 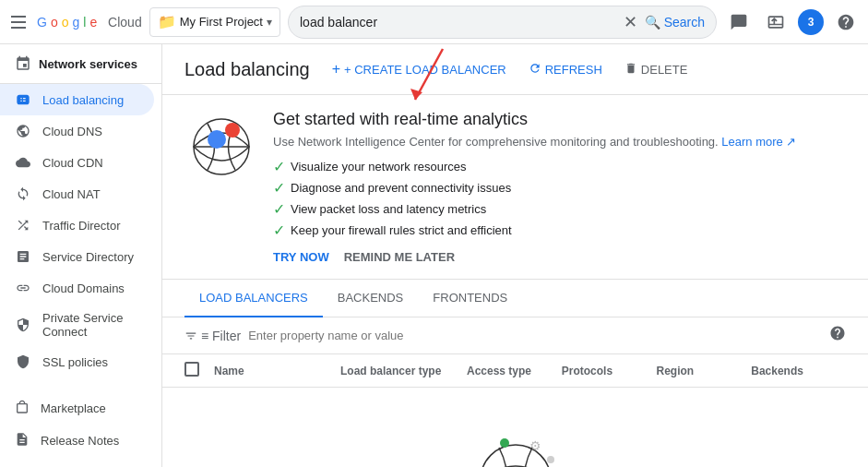 What do you see at coordinates (515, 70) in the screenshot?
I see `page-header: Load balancing + + CREATE LOAD BALANCER …` at bounding box center [515, 70].